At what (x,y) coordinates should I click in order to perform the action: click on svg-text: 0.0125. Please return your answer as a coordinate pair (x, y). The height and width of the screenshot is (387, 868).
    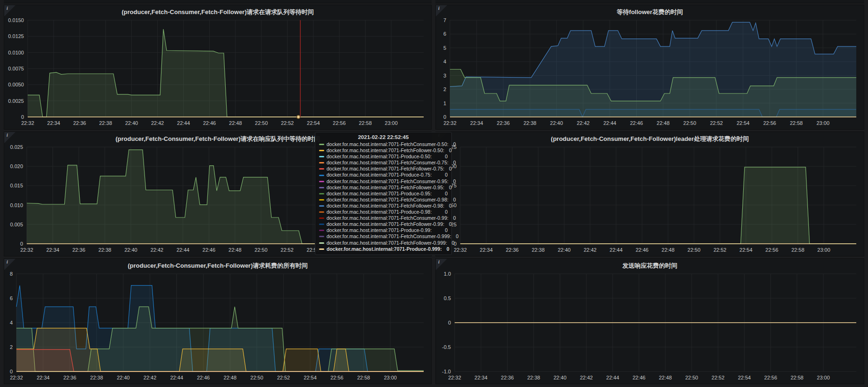
    Looking at the image, I should click on (16, 36).